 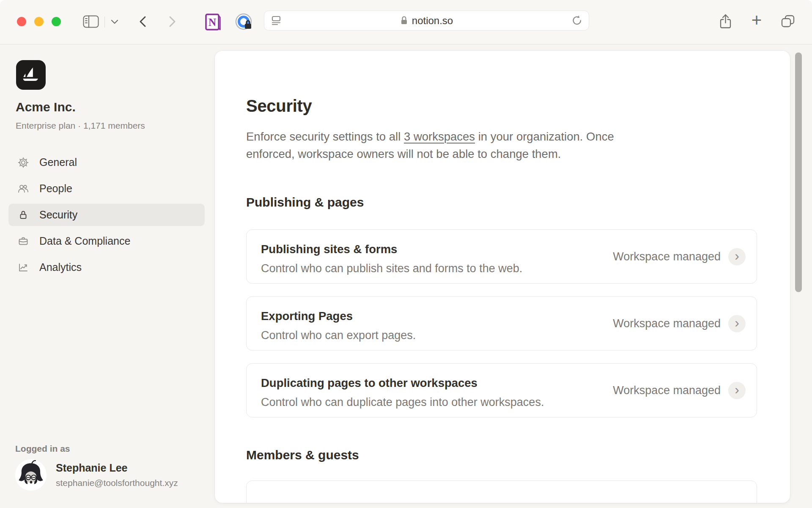 I want to click on workspace-name: Acme Inc., so click(x=46, y=107).